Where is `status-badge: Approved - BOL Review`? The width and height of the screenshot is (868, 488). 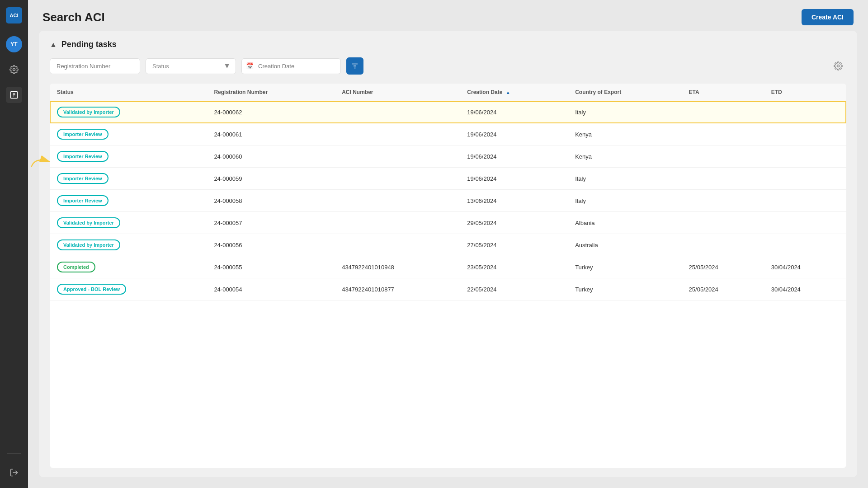
status-badge: Approved - BOL Review is located at coordinates (91, 289).